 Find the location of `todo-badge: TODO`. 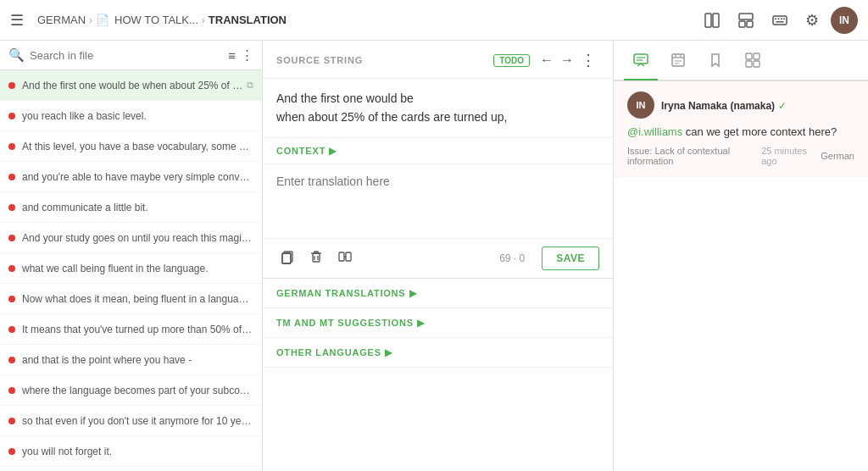

todo-badge: TODO is located at coordinates (512, 61).